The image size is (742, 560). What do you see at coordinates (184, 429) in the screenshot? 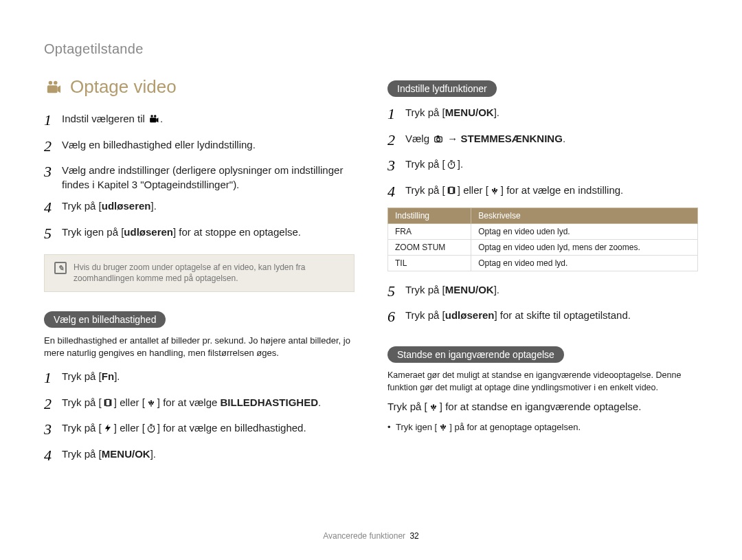
I see `step-body: Tryk på [] eller [] for at vælge en bill…` at bounding box center [184, 429].